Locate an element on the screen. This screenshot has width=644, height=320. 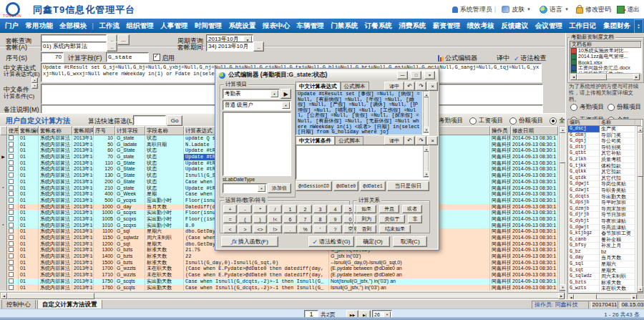
keypad-button: <> is located at coordinates (260, 229).